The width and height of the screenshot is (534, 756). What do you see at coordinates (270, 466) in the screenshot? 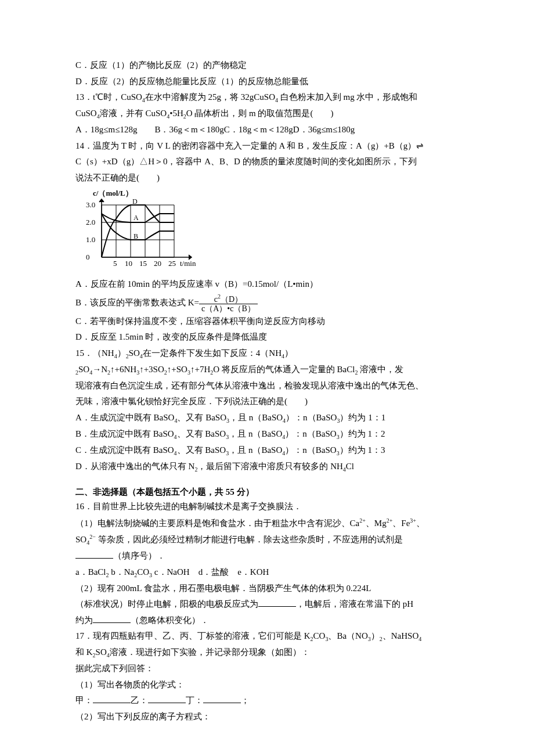
I see `t: ，最后留下溶液中溶质只有较多的 NH` at bounding box center [270, 466].